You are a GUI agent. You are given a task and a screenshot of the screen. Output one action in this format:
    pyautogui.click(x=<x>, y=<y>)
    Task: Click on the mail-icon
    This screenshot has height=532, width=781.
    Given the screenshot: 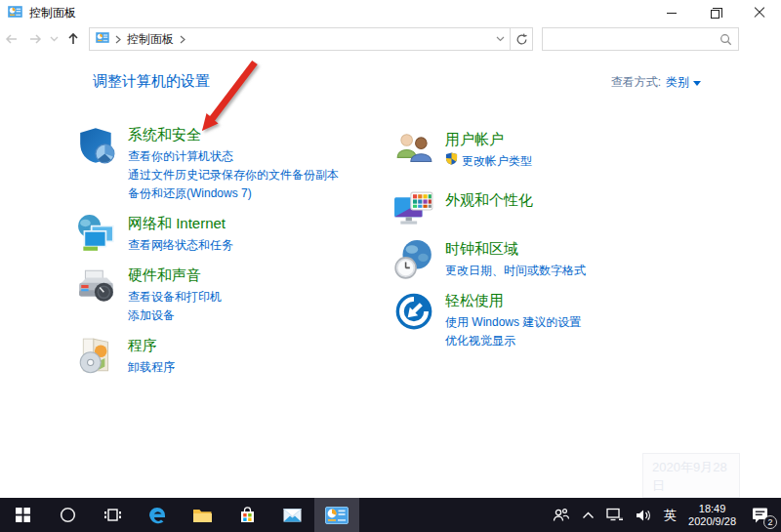 What is the action you would take?
    pyautogui.click(x=293, y=515)
    